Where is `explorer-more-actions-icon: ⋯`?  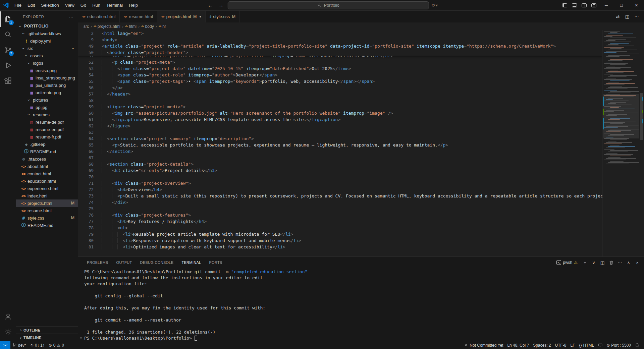
explorer-more-actions-icon: ⋯ is located at coordinates (71, 17).